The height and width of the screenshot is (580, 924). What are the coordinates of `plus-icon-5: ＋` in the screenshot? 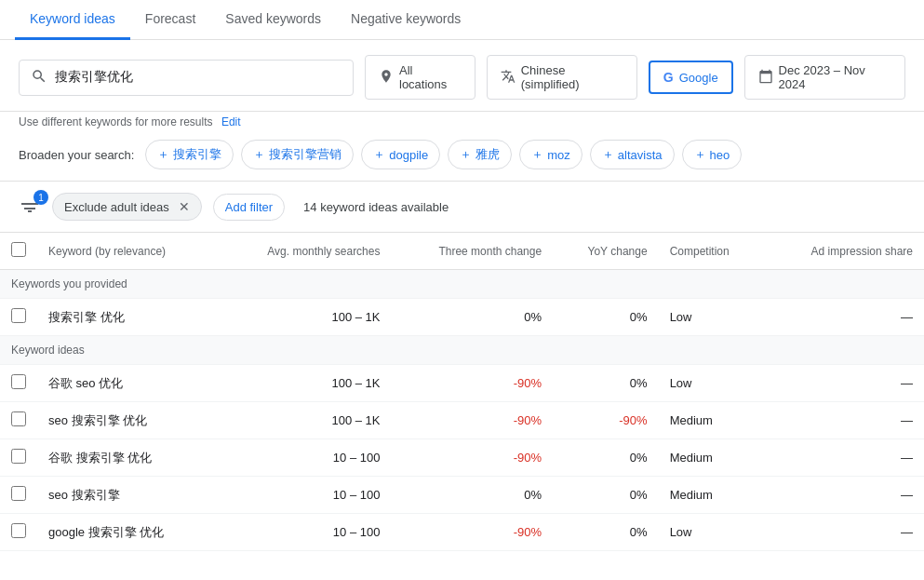 It's located at (609, 155).